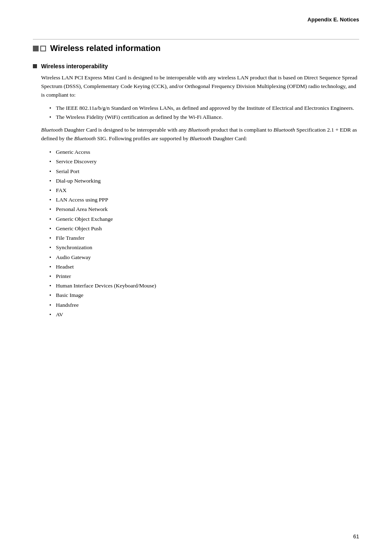 The height and width of the screenshot is (556, 392). What do you see at coordinates (105, 49) in the screenshot?
I see `section-title: Wireless related information` at bounding box center [105, 49].